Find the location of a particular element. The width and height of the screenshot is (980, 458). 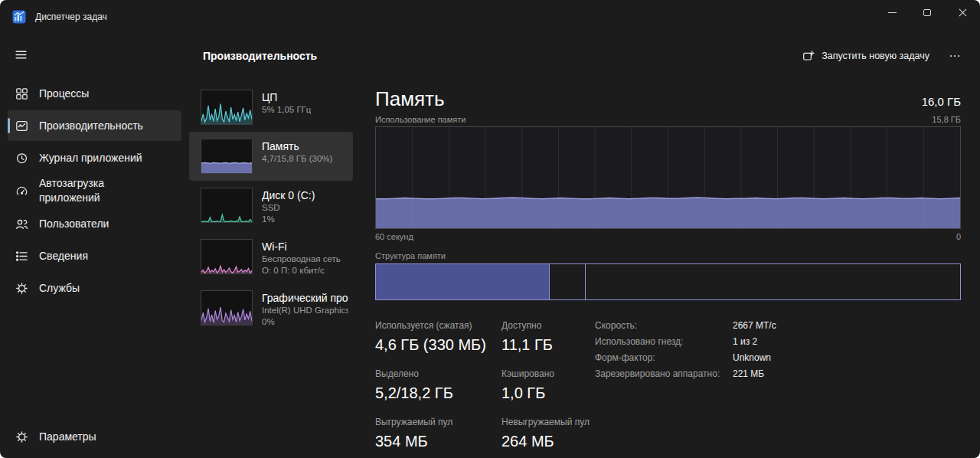

hw-value: Unknown is located at coordinates (755, 358).